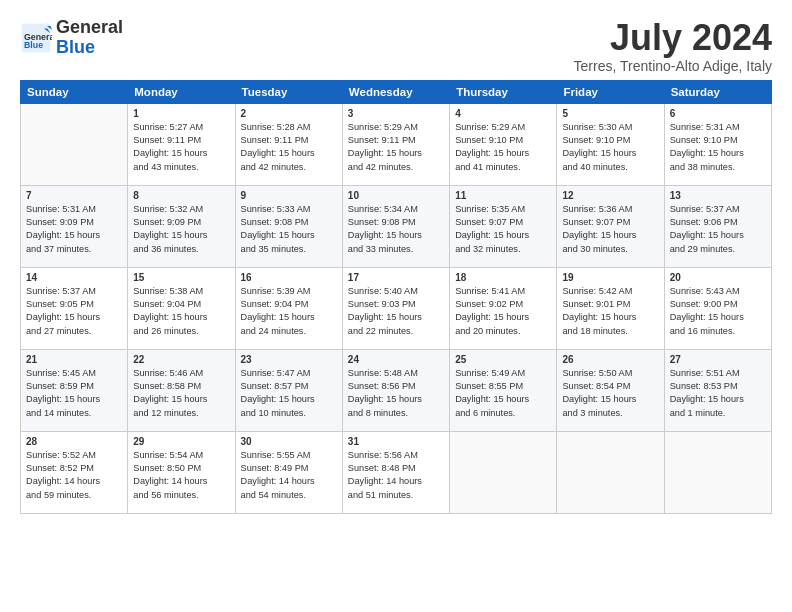 The height and width of the screenshot is (612, 792). I want to click on day-number: 19, so click(610, 278).